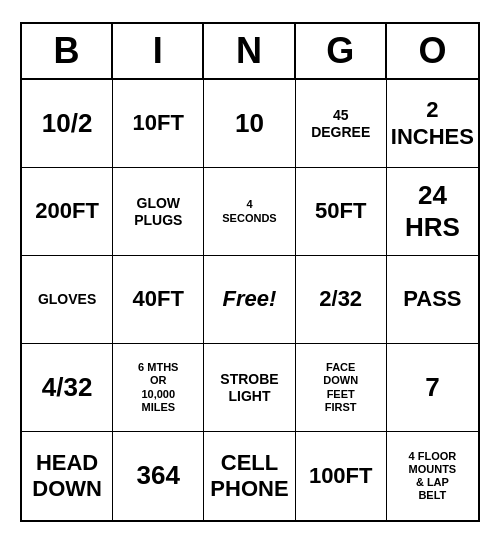 The height and width of the screenshot is (544, 500). What do you see at coordinates (68, 212) in the screenshot?
I see `bingo-cell-5: 200FT` at bounding box center [68, 212].